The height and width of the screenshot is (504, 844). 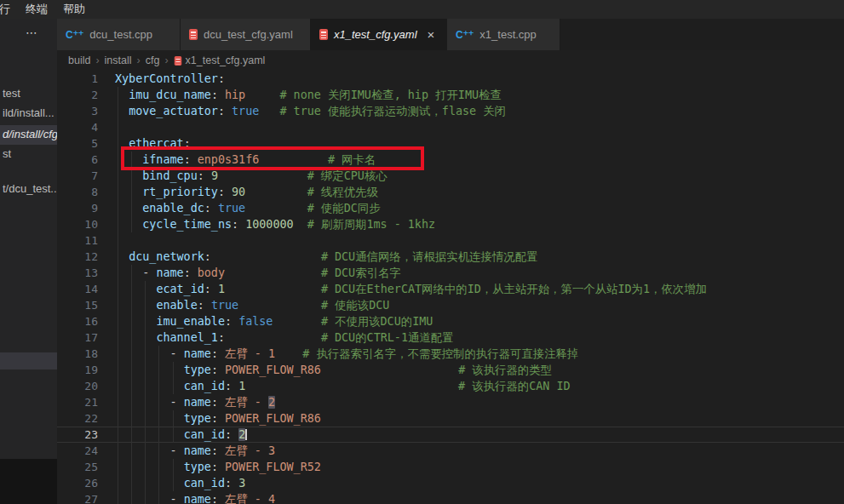 What do you see at coordinates (180, 289) in the screenshot?
I see `code-token: ecat_id` at bounding box center [180, 289].